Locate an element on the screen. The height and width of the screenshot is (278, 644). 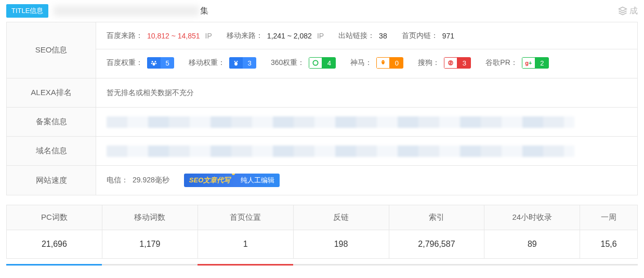
metric-out-links: 出站链接： 38 is located at coordinates (363, 36).